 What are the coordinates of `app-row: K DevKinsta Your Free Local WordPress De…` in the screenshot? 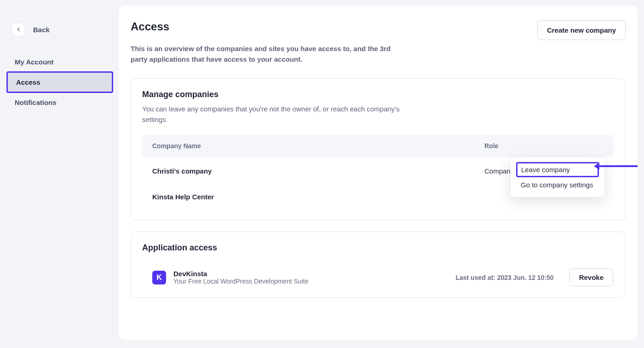 It's located at (378, 276).